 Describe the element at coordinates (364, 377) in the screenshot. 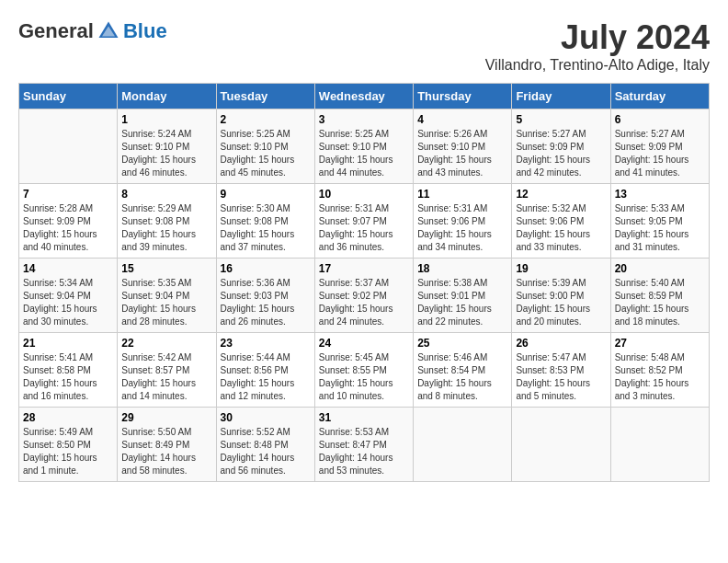

I see `day-info: Sunrise: 5:45 AM Sunset: 8:55 PM Dayligh…` at that location.